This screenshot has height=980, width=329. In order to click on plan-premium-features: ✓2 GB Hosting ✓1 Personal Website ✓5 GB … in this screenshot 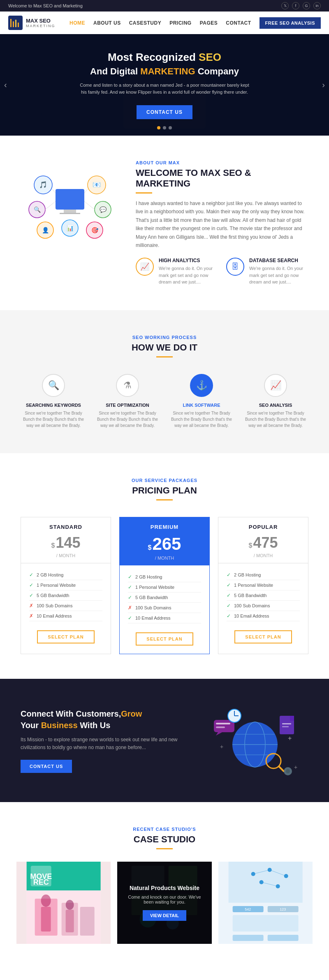, I will do `click(164, 597)`.